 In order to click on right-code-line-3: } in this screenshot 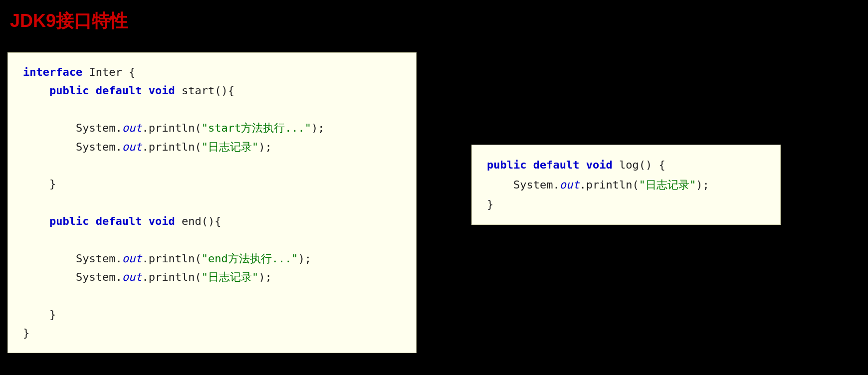, I will do `click(626, 204)`.